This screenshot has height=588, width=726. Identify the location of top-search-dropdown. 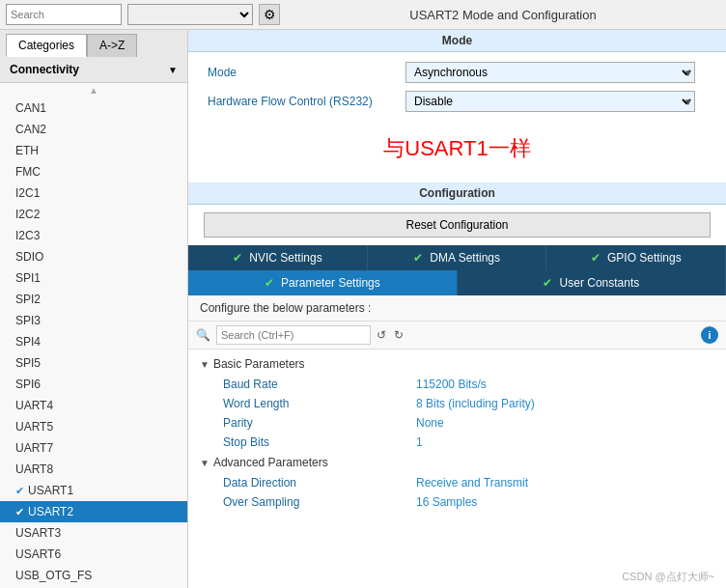
(190, 14).